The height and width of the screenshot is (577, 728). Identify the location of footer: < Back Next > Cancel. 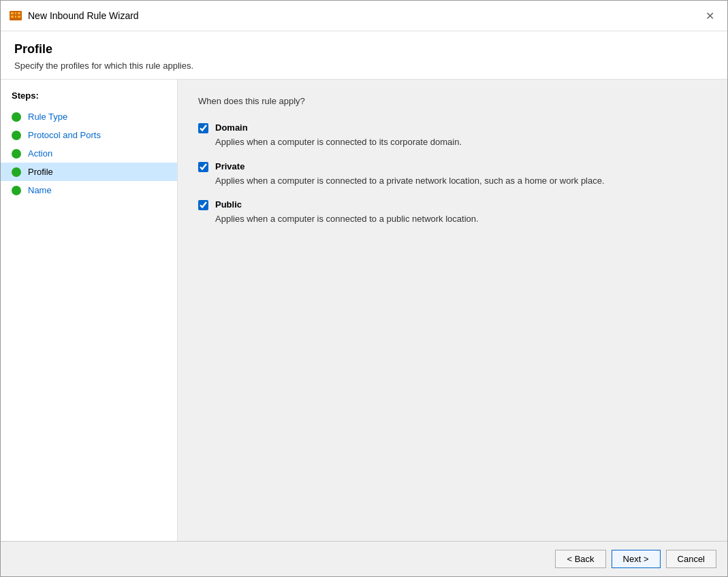
(364, 559).